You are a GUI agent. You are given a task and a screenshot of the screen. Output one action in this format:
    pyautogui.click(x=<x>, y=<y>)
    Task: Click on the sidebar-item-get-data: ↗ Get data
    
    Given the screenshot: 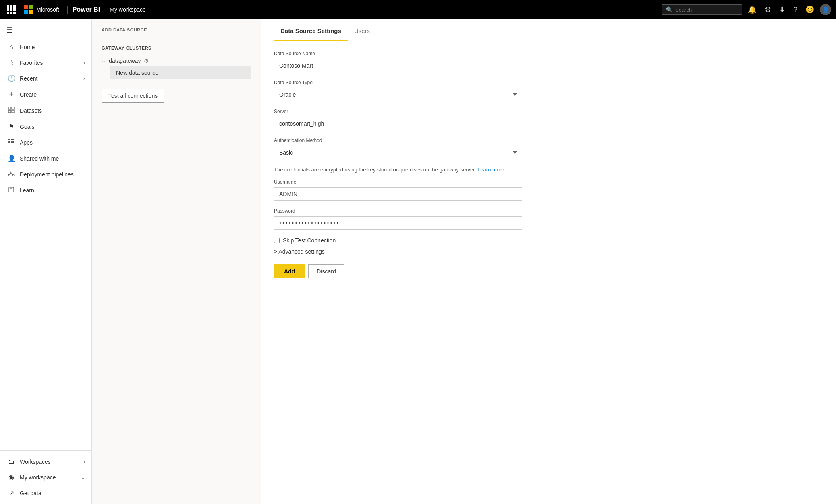 What is the action you would take?
    pyautogui.click(x=46, y=493)
    